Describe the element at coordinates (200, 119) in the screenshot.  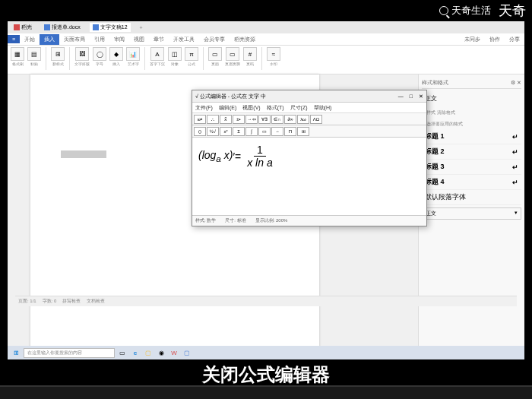
I see `tb-relation: ≤≠` at that location.